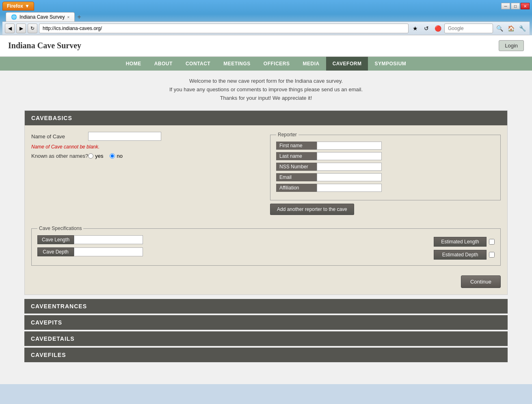 This screenshot has width=532, height=404. What do you see at coordinates (125, 136) in the screenshot?
I see `name-of-cave-input` at bounding box center [125, 136].